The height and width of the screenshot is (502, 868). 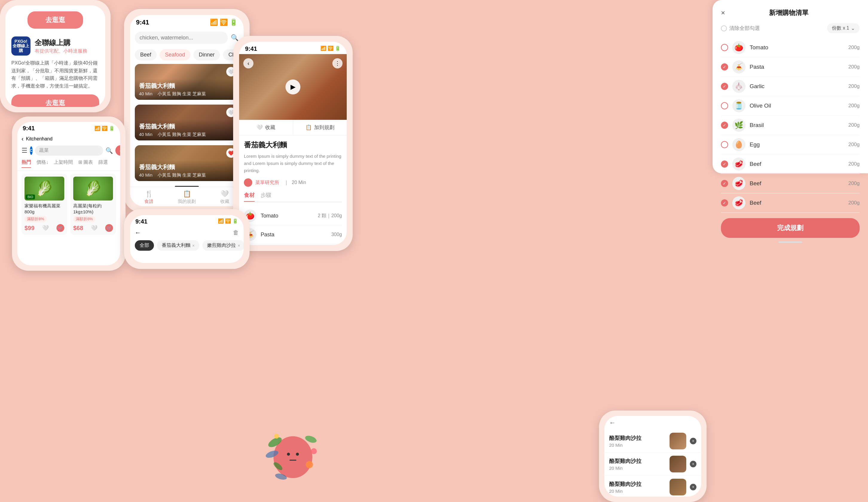 What do you see at coordinates (175, 55) in the screenshot?
I see `filter-chip-seafood: Seafood` at bounding box center [175, 55].